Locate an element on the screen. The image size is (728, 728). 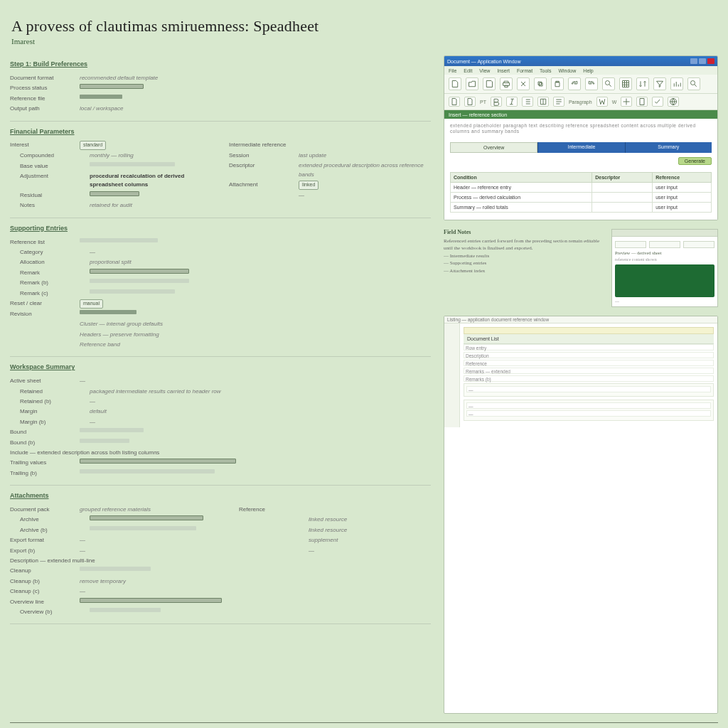
table-header: Reference is located at coordinates (682, 177).